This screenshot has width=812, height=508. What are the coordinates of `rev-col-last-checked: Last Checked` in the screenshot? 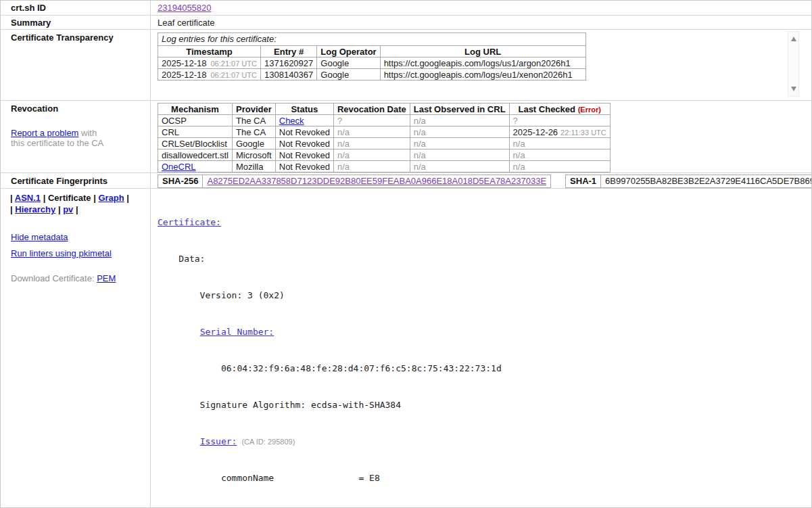 It's located at (546, 110).